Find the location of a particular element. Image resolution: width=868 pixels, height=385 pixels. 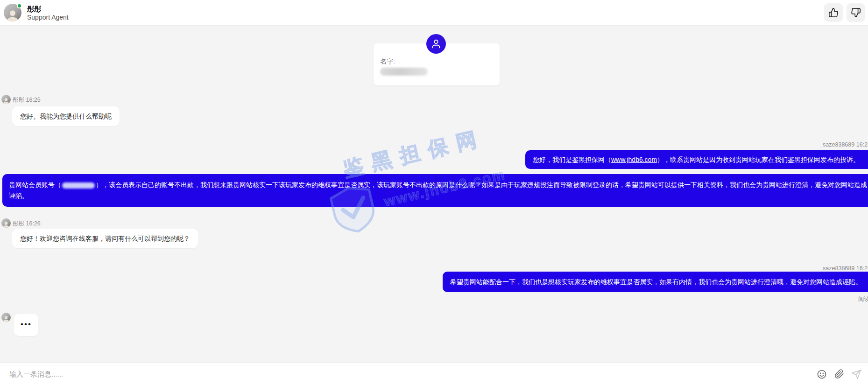

agent-name: 彤彤 is located at coordinates (48, 8).